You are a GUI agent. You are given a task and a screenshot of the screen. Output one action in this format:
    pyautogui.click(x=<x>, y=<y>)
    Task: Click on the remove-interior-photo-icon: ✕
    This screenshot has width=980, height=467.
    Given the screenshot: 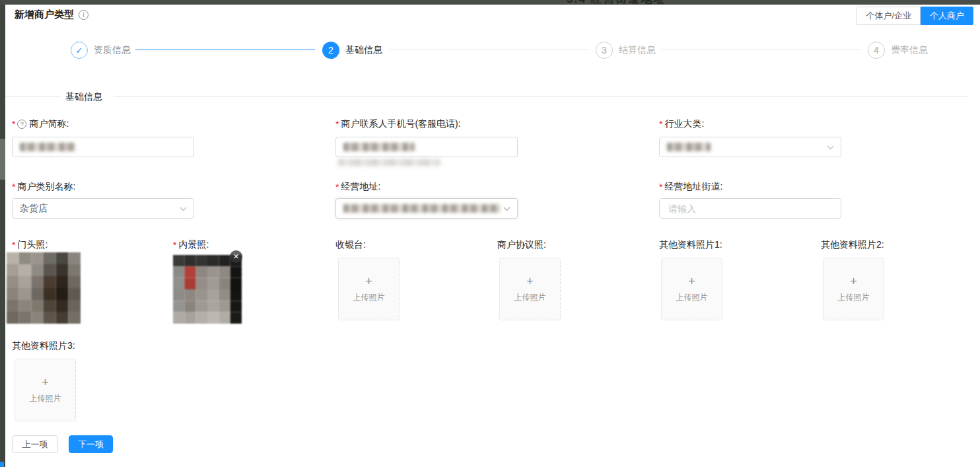 What is the action you would take?
    pyautogui.click(x=236, y=256)
    